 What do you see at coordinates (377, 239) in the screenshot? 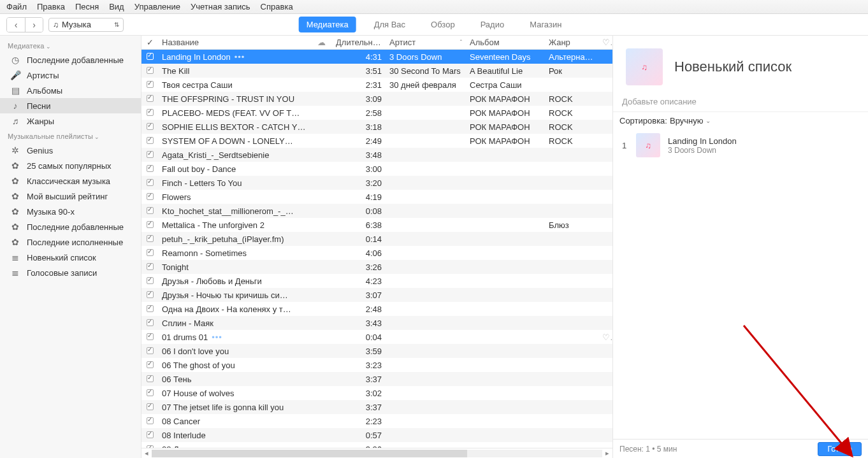
I see `table-row: petuh_-_krik_petuha_(iPlayer.fm)0:14` at bounding box center [377, 239].